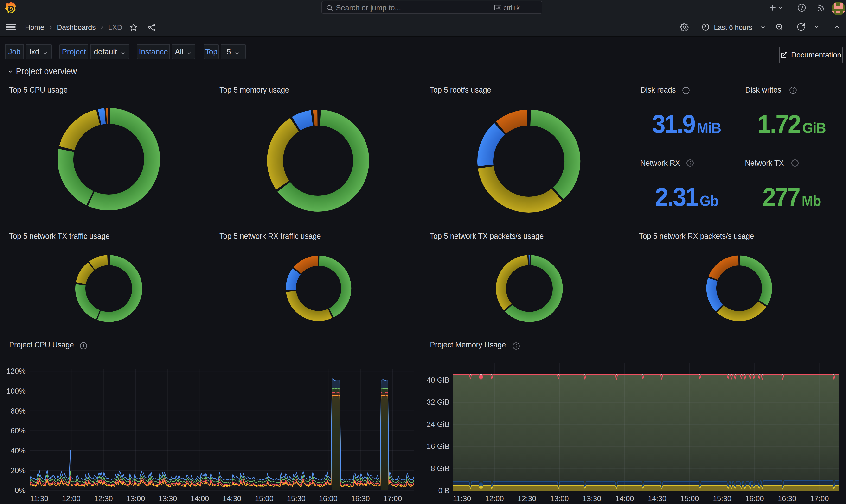 The width and height of the screenshot is (846, 504). Describe the element at coordinates (16, 391) in the screenshot. I see `svg-text: 100%` at that location.